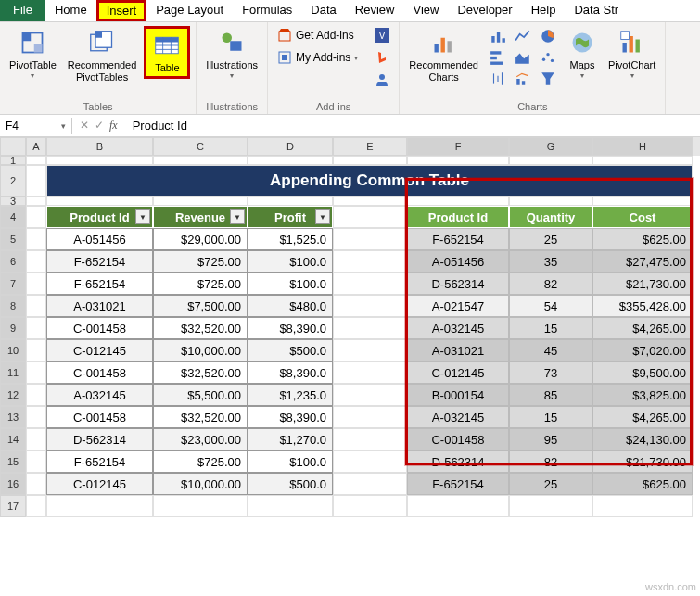 The height and width of the screenshot is (596, 700). I want to click on cell: A-021547, so click(458, 306).